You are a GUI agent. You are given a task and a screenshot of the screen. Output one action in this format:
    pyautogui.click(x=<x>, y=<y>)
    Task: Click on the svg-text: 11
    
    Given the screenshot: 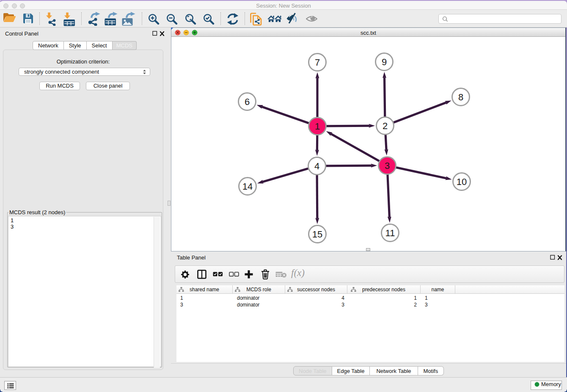 What is the action you would take?
    pyautogui.click(x=390, y=233)
    